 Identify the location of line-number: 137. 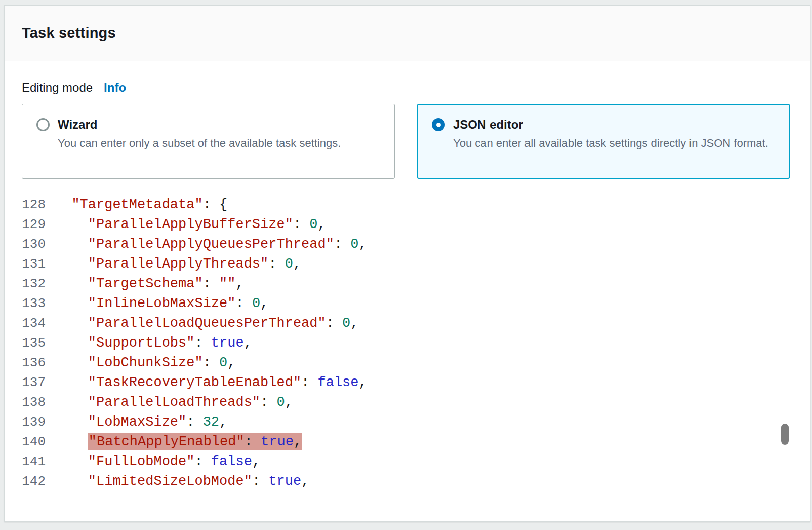
(33, 383).